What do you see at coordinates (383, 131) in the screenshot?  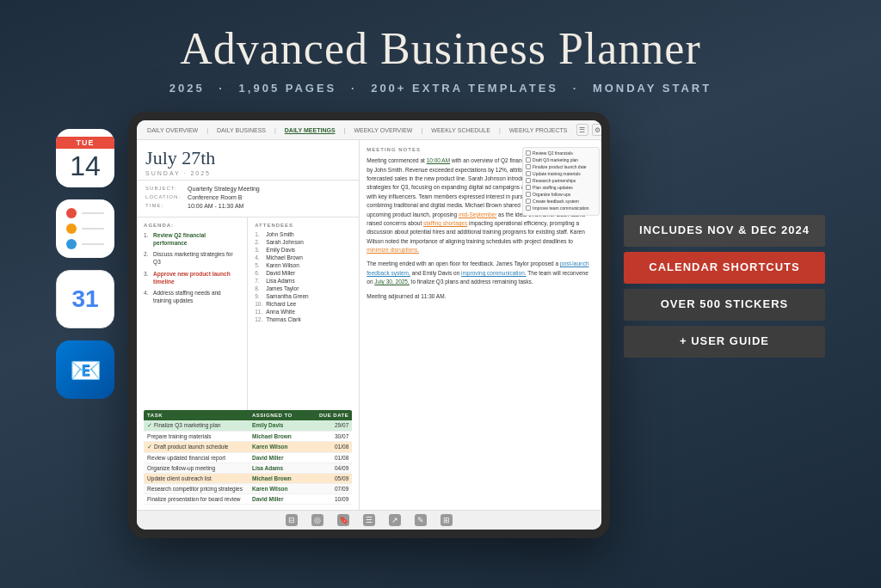 I see `nav-weekly-overview: WEEKLY OVERVIEW` at bounding box center [383, 131].